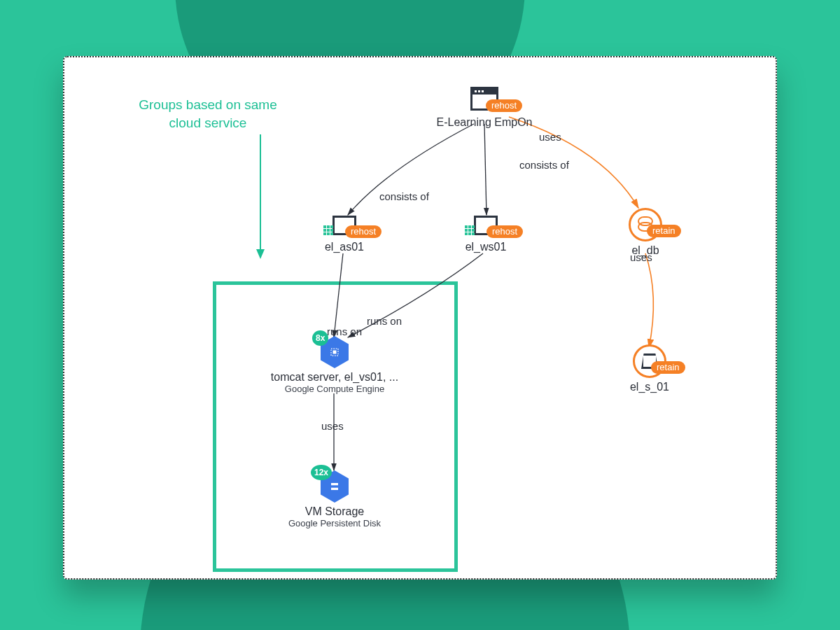  Describe the element at coordinates (208, 113) in the screenshot. I see `group-annotation-text: Groups based on same cloud service` at that location.